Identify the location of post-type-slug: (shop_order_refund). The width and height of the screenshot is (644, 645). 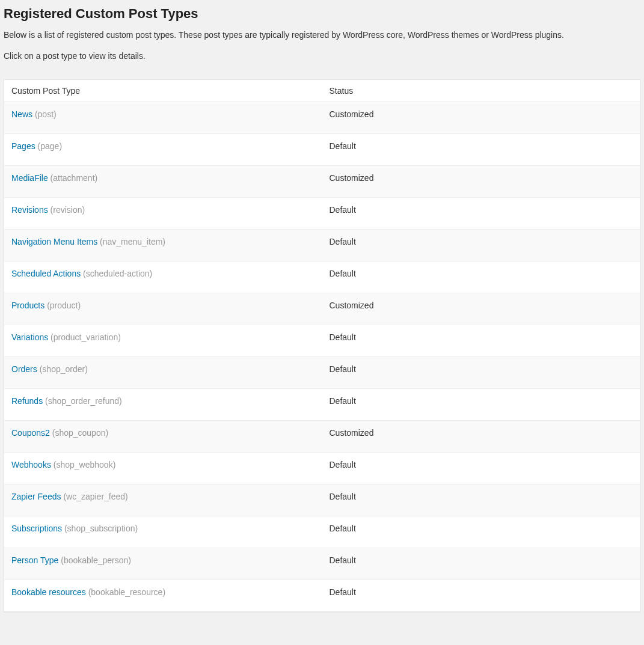
(84, 401).